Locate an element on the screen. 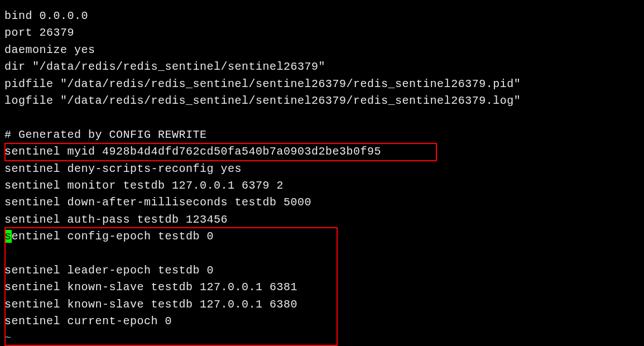 Image resolution: width=644 pixels, height=346 pixels. config-line-daemonize: daemonize yes is located at coordinates (322, 50).